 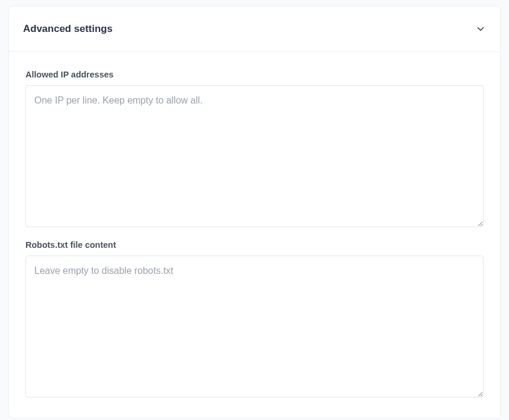 I want to click on advanced-settings-header: Advanced settings, so click(x=254, y=30).